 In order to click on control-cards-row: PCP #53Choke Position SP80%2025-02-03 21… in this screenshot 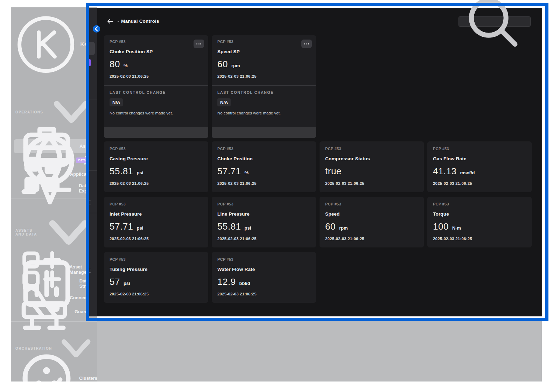, I will do `click(210, 87)`.